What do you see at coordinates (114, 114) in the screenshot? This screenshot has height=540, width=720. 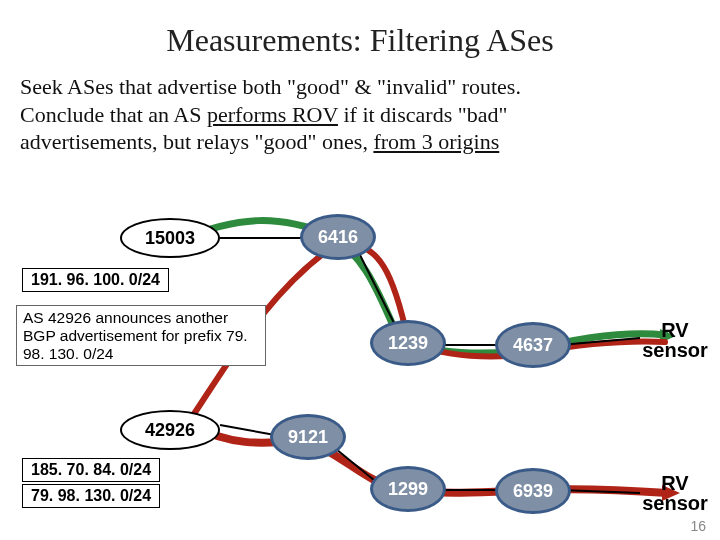 I see `body-line2a: Conclude that an AS` at bounding box center [114, 114].